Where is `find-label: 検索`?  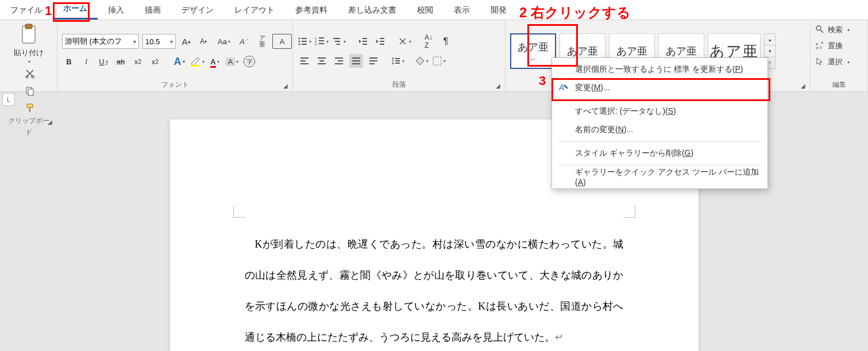 find-label: 検索 is located at coordinates (835, 30).